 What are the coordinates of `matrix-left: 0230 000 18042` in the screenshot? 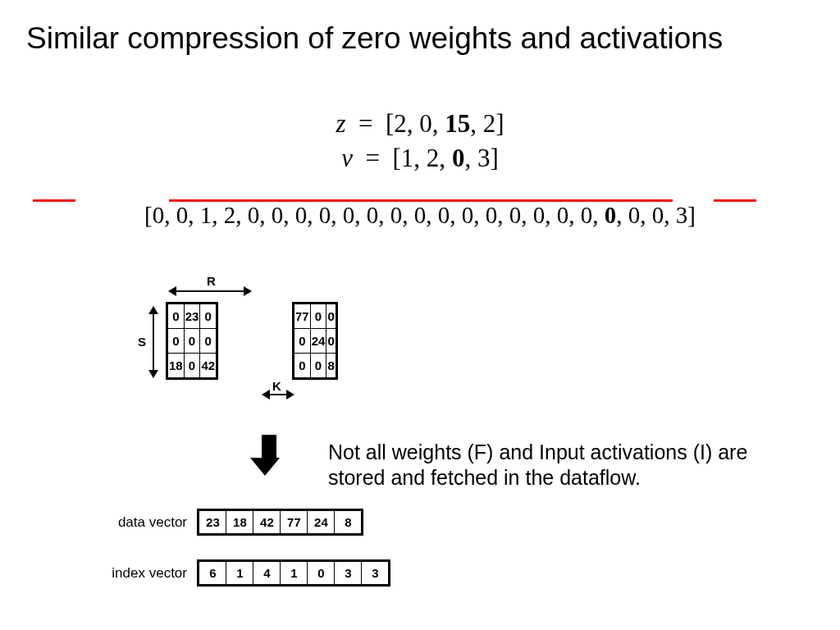 It's located at (192, 341).